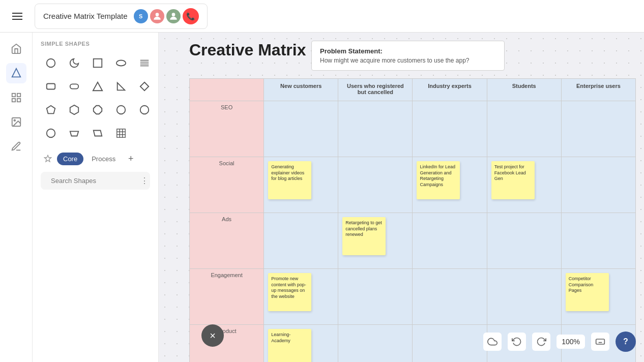  I want to click on sticky-note: Test project for Facebook Lead Gen, so click(513, 180).